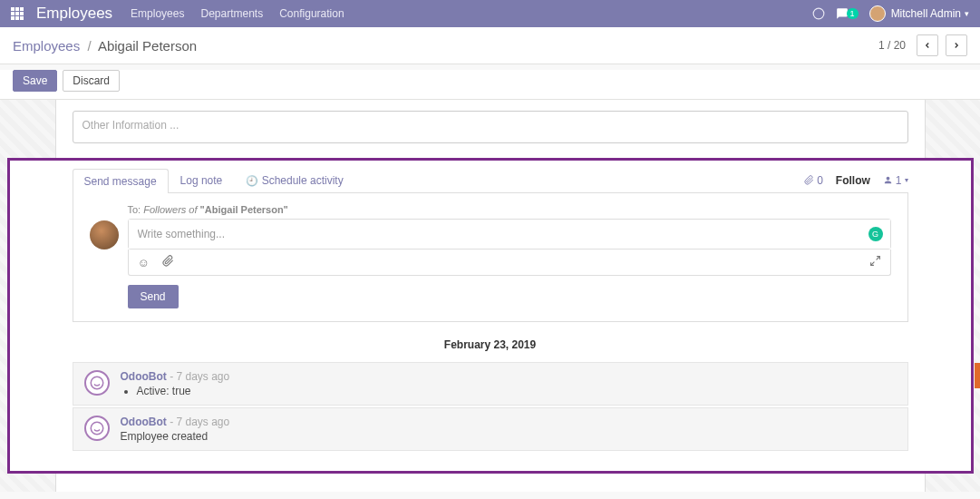 The height and width of the screenshot is (499, 980). Describe the element at coordinates (490, 345) in the screenshot. I see `message-date-separator: February 23, 2019` at that location.